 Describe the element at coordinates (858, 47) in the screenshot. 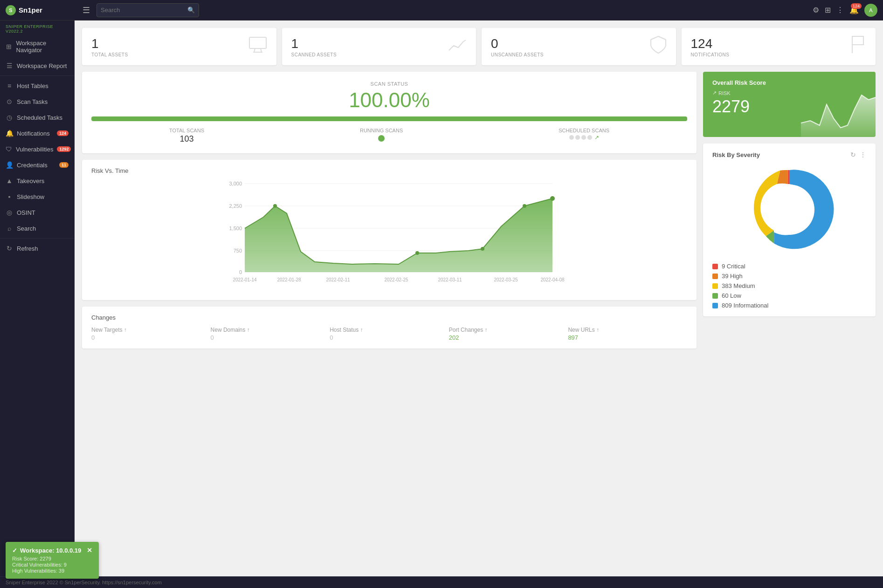

I see `flag-icon` at that location.